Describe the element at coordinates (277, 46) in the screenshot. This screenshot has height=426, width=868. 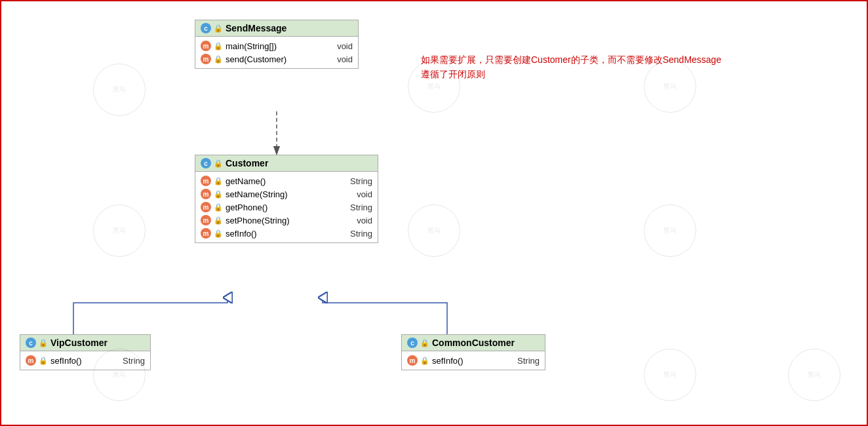
I see `table-row: m 🔒 main(String[]) void` at that location.